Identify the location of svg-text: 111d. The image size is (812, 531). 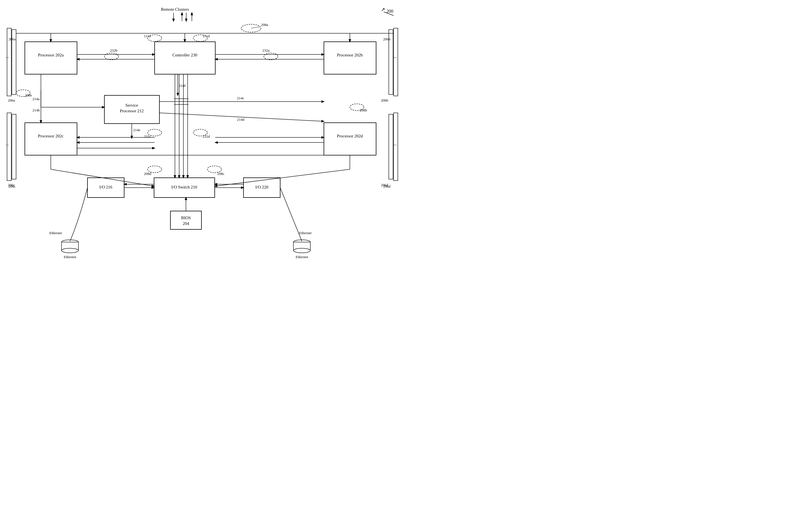
(206, 36).